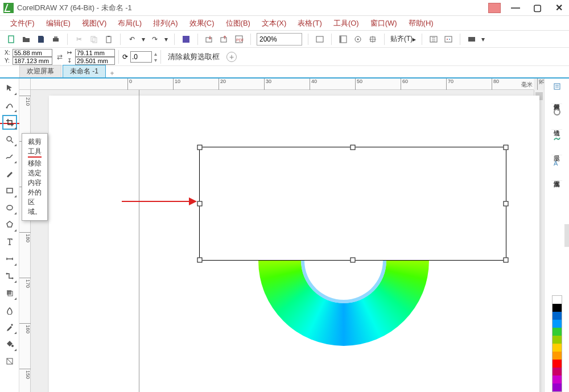  I want to click on drop-shadow-tool-icon, so click(10, 293).